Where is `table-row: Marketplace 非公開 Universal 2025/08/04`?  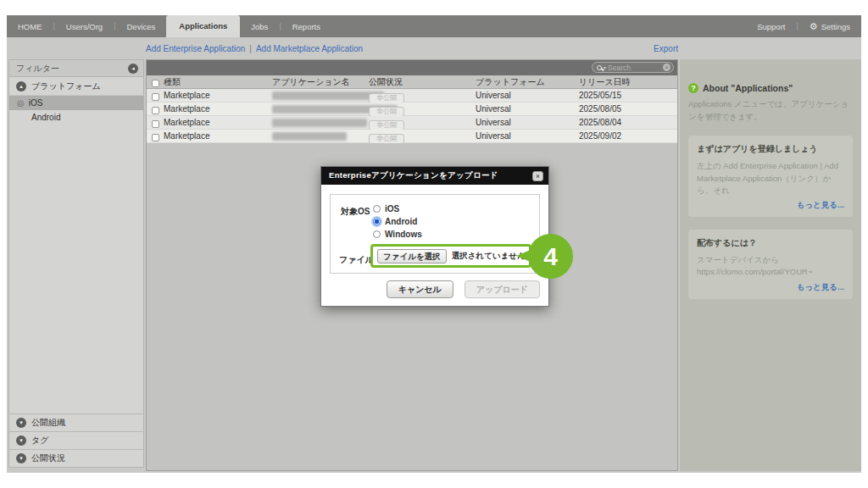
table-row: Marketplace 非公開 Universal 2025/08/04 is located at coordinates (412, 123).